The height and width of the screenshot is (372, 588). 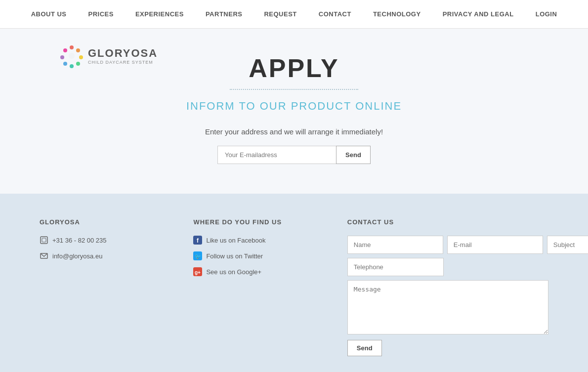 What do you see at coordinates (567, 245) in the screenshot?
I see `contact-subject-input` at bounding box center [567, 245].